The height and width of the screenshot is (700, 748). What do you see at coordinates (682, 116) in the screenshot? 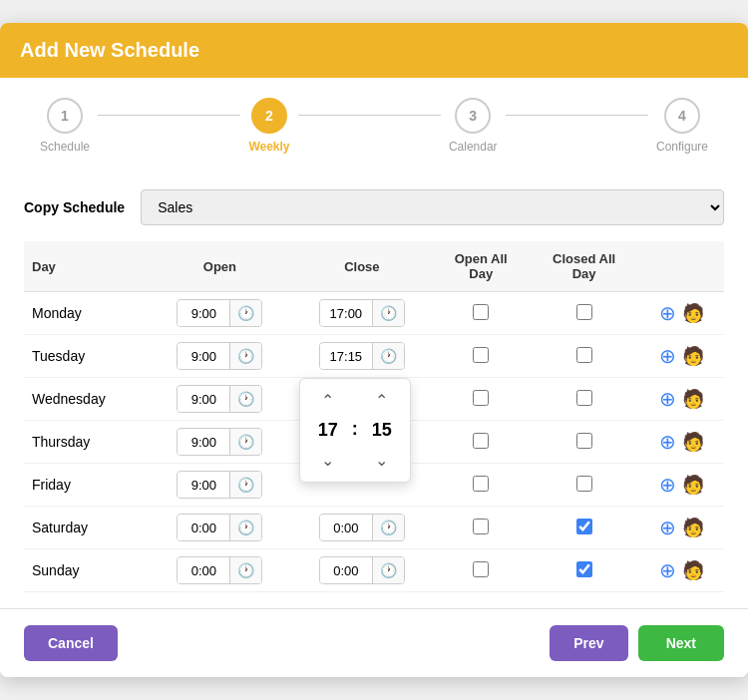
I see `step-4-circle: 4` at bounding box center [682, 116].